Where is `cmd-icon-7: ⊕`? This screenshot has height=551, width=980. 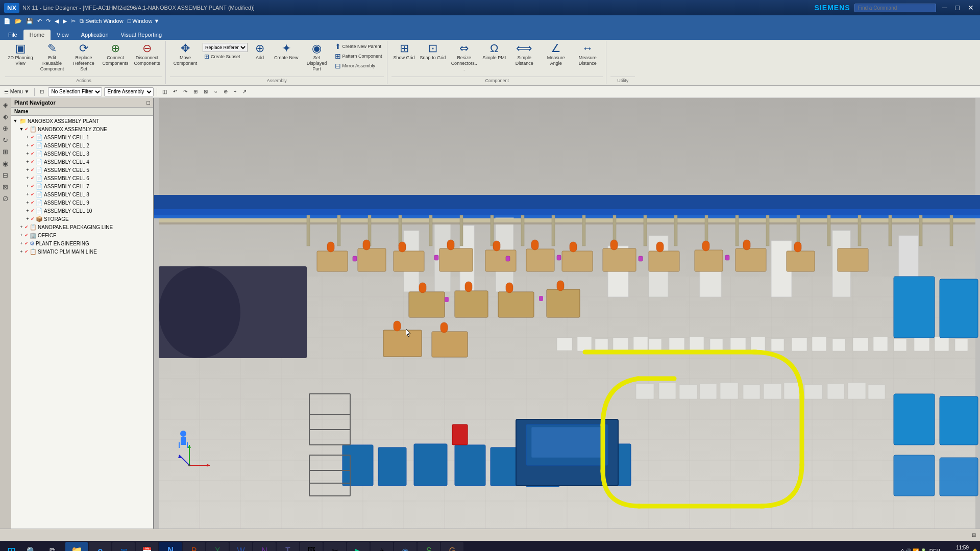 cmd-icon-7: ⊕ is located at coordinates (226, 92).